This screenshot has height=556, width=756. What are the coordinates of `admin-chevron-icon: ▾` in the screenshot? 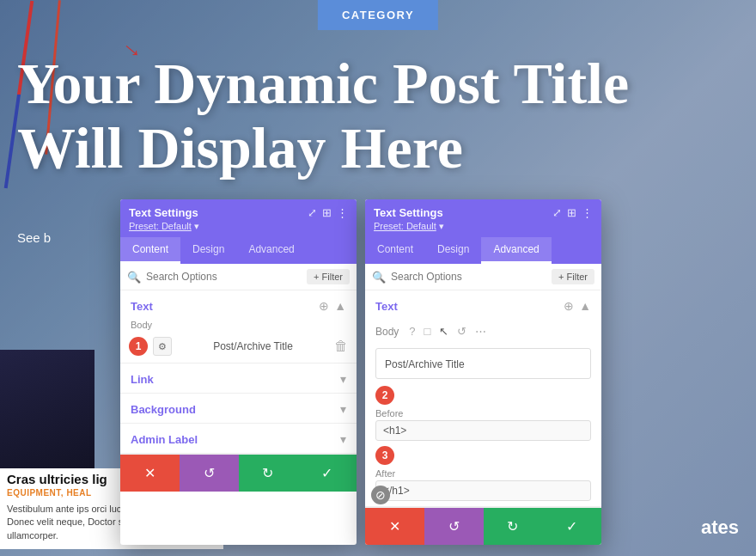 It's located at (344, 439).